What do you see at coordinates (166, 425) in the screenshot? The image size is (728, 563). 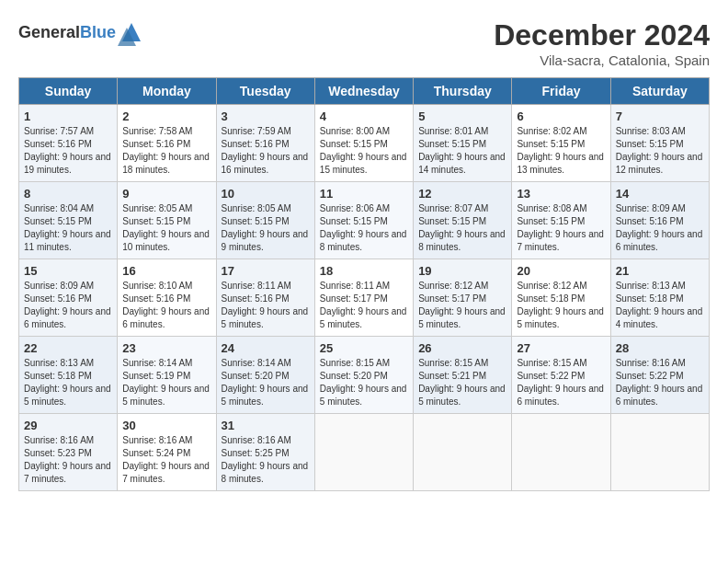 I see `day-number: 30` at bounding box center [166, 425].